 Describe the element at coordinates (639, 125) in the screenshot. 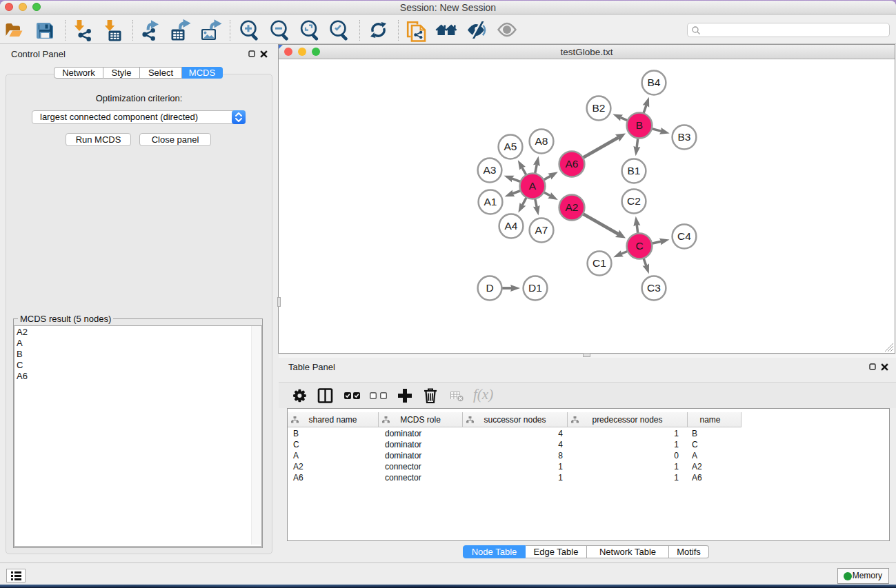

I see `svg-text: B` at that location.